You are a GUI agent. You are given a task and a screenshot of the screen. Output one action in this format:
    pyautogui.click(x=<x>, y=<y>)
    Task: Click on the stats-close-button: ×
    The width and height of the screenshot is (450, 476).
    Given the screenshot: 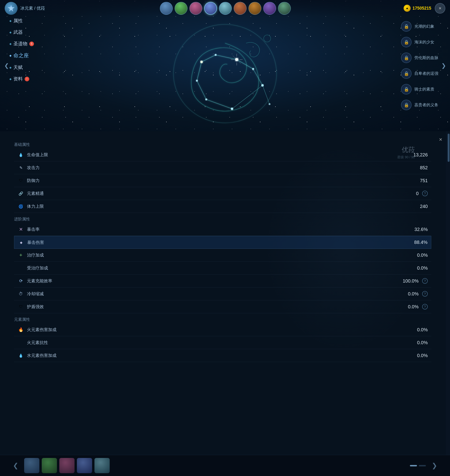 What is the action you would take?
    pyautogui.click(x=440, y=140)
    